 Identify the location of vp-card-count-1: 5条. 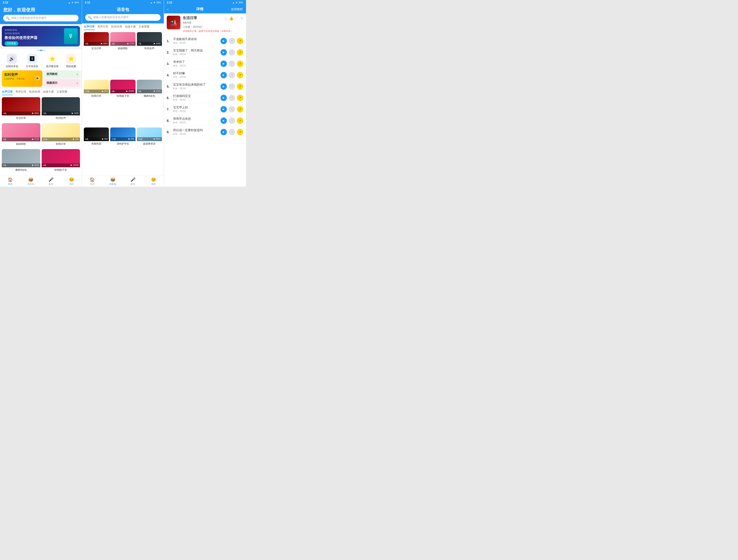
(113, 44).